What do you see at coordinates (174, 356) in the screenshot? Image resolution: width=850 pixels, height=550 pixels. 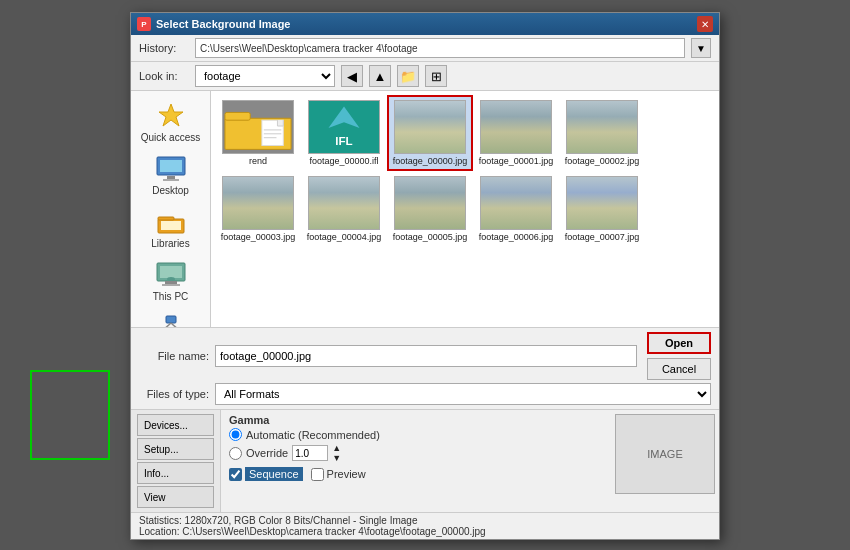 I see `filename-label: File name:` at bounding box center [174, 356].